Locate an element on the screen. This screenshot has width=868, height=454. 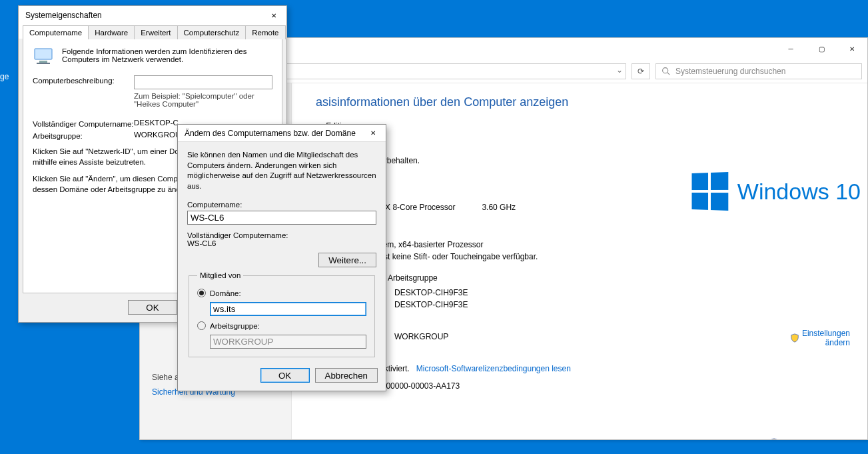
more-button: Weitere... is located at coordinates (348, 260).